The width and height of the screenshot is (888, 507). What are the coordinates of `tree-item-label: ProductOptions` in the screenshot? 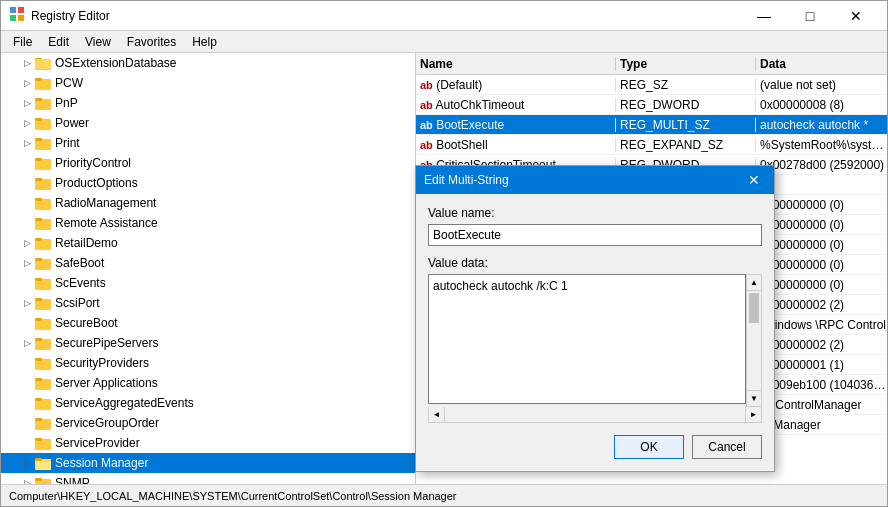 It's located at (96, 183).